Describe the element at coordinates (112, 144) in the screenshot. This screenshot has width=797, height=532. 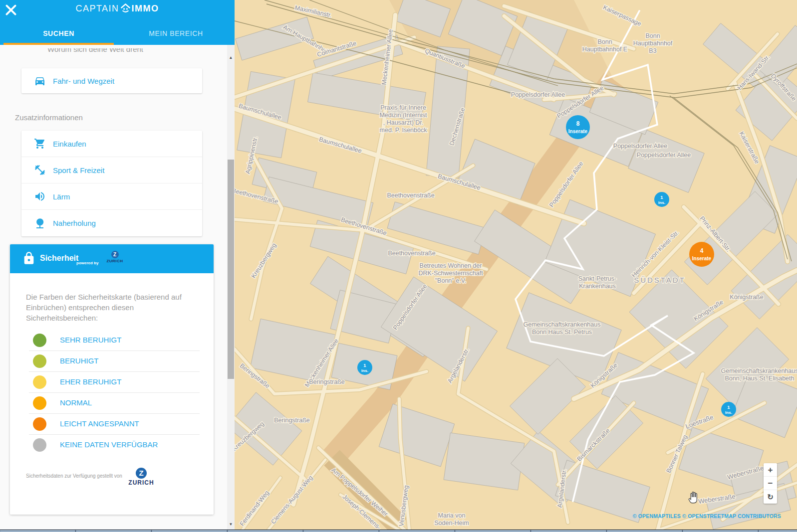
I see `extra-item-einkaufen: Einkaufen` at that location.